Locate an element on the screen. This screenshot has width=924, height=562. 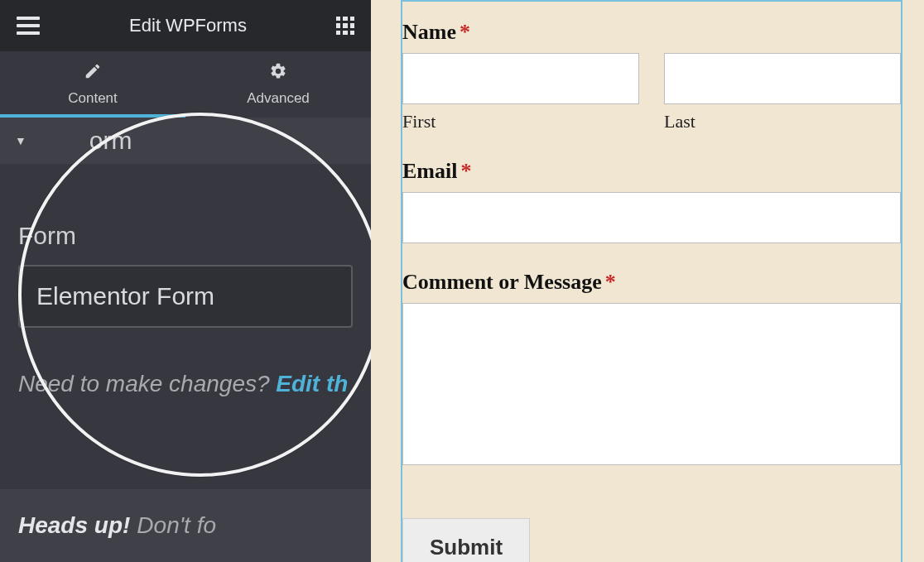
section-form-header: ▼ orm is located at coordinates (185, 141).